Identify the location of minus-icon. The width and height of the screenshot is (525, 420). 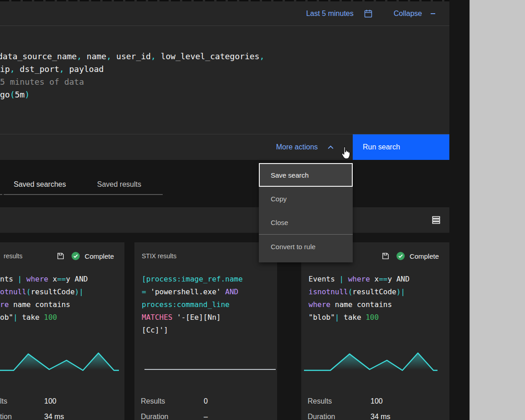
(433, 14).